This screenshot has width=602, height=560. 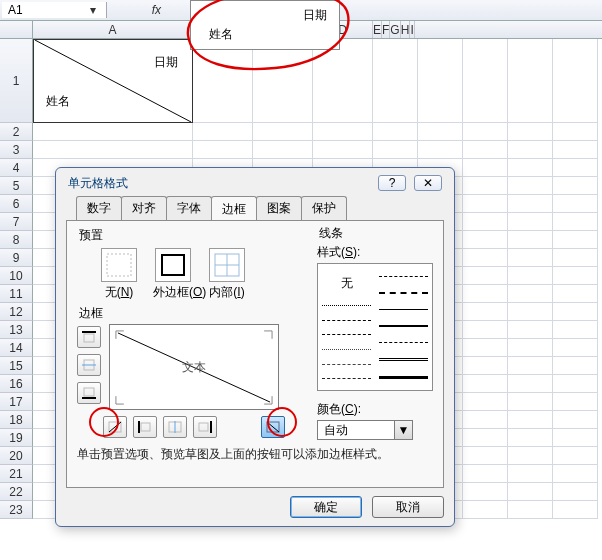 I want to click on row-header-3: 3, so click(x=16, y=150).